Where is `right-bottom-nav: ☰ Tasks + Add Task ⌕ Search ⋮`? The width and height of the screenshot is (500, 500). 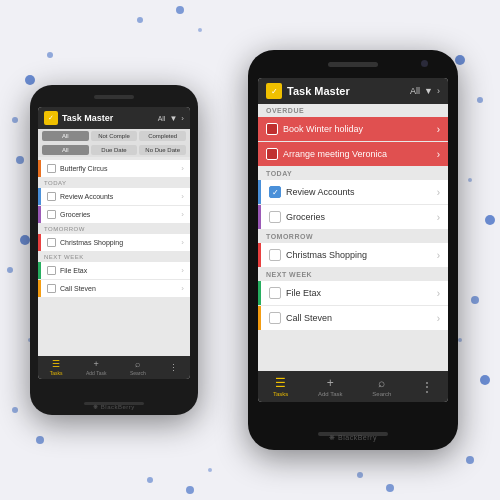 right-bottom-nav: ☰ Tasks + Add Task ⌕ Search ⋮ is located at coordinates (353, 386).